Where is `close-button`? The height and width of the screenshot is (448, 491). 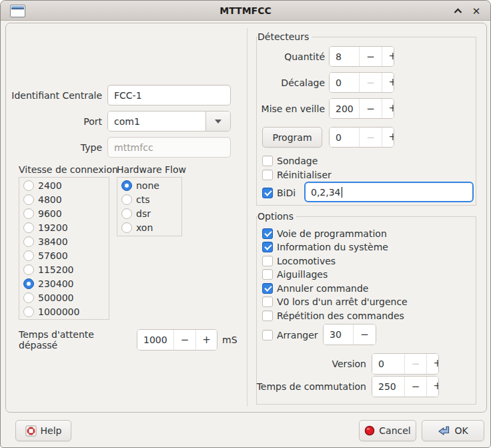
close-button is located at coordinates (476, 11).